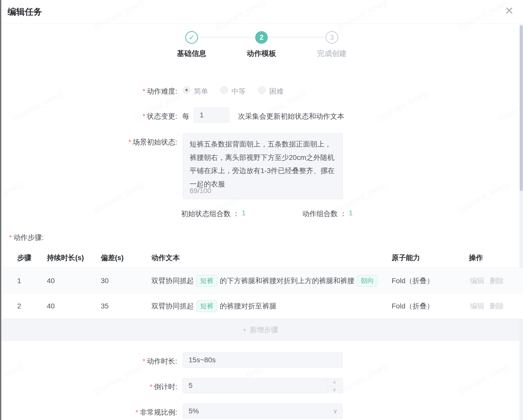 The height and width of the screenshot is (420, 523). I want to click on col-header-duration: 持续时长(s), so click(65, 258).